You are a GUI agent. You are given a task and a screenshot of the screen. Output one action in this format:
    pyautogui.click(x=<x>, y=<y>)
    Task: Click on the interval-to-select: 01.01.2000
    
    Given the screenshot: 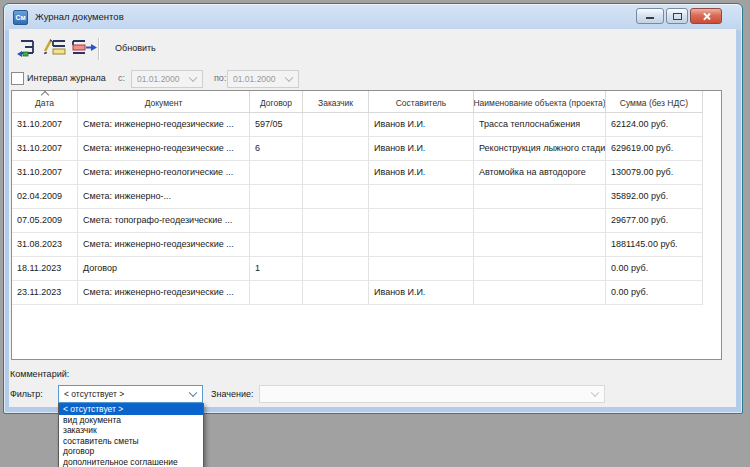 What is the action you would take?
    pyautogui.click(x=263, y=79)
    